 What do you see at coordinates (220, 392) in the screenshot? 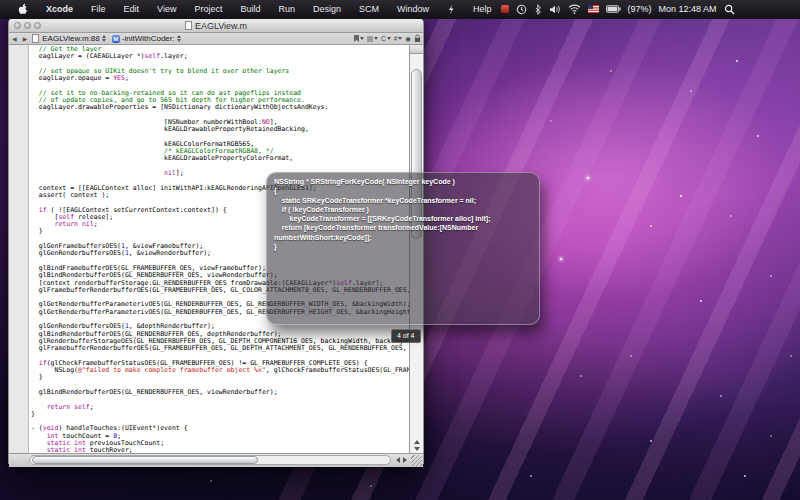
I see `code-line: glBindRenderbufferOES(GL_RENDERBUFFER_OE…` at bounding box center [220, 392].